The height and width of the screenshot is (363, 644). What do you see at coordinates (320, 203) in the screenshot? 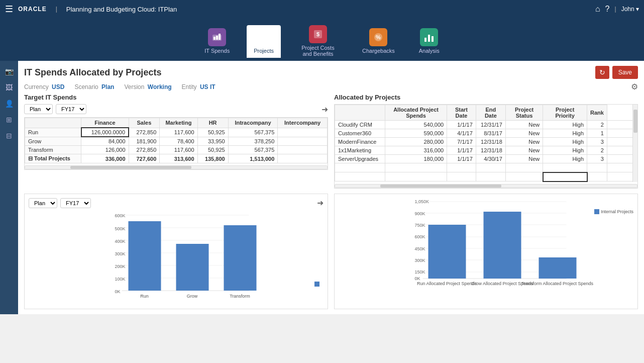
I see `navigate-right-chart-left: ➜` at bounding box center [320, 203].